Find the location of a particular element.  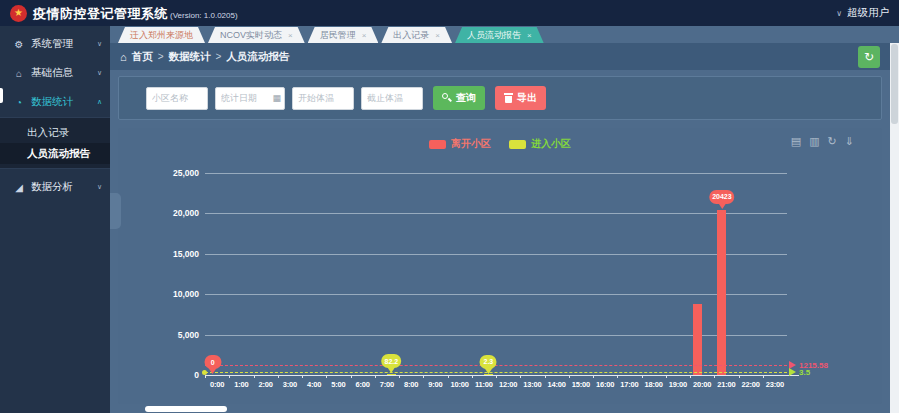

app-header: ★ 疫情防控登记管理系统(Version: 1.0.0205) ∨ 超级用户 is located at coordinates (450, 13).